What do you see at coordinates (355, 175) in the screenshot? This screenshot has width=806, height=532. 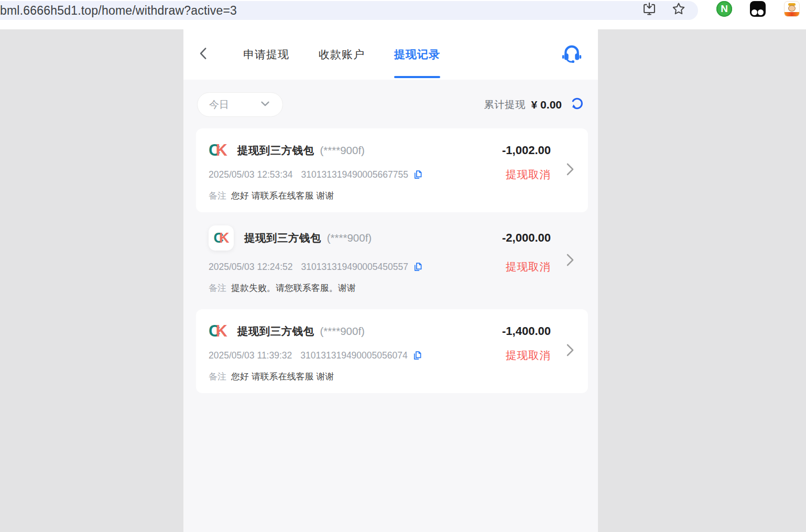 I see `record-order-number: 310131319490005667755` at bounding box center [355, 175].